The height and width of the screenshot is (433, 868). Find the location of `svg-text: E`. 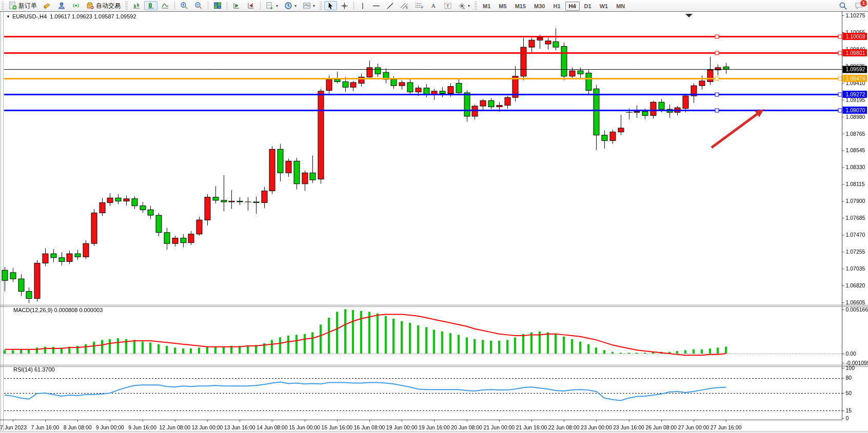

svg-text: E is located at coordinates (407, 7).